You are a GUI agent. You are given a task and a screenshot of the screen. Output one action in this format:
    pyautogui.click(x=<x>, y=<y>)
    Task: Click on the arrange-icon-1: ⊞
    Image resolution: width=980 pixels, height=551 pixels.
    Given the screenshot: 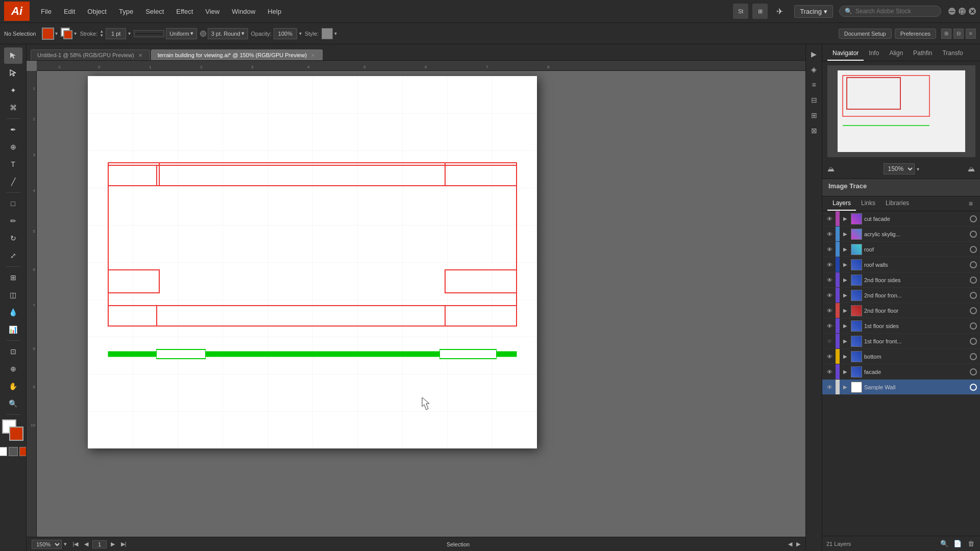 What is the action you would take?
    pyautogui.click(x=946, y=34)
    